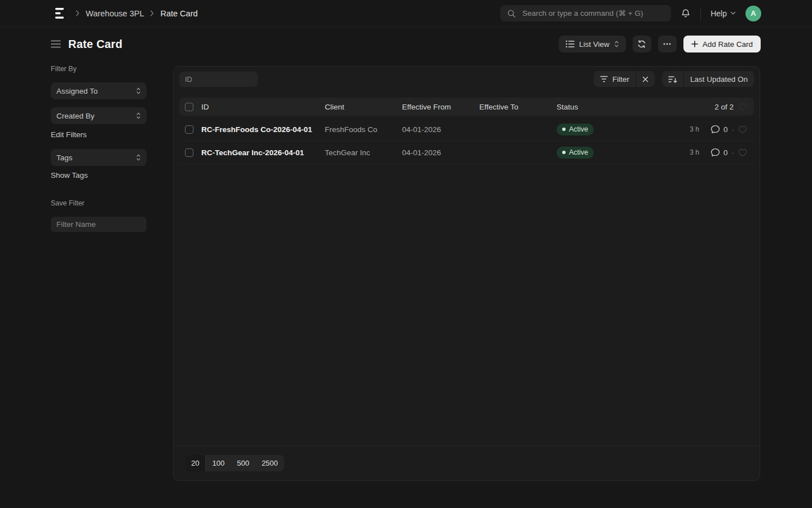  Describe the element at coordinates (604, 79) in the screenshot. I see `funnel-icon` at that location.